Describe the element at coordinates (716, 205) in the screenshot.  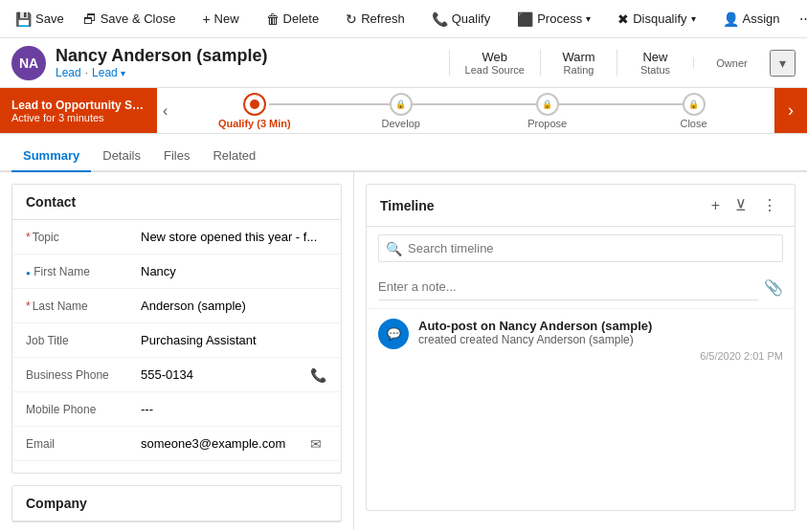
I see `timeline-add-button: +` at that location.